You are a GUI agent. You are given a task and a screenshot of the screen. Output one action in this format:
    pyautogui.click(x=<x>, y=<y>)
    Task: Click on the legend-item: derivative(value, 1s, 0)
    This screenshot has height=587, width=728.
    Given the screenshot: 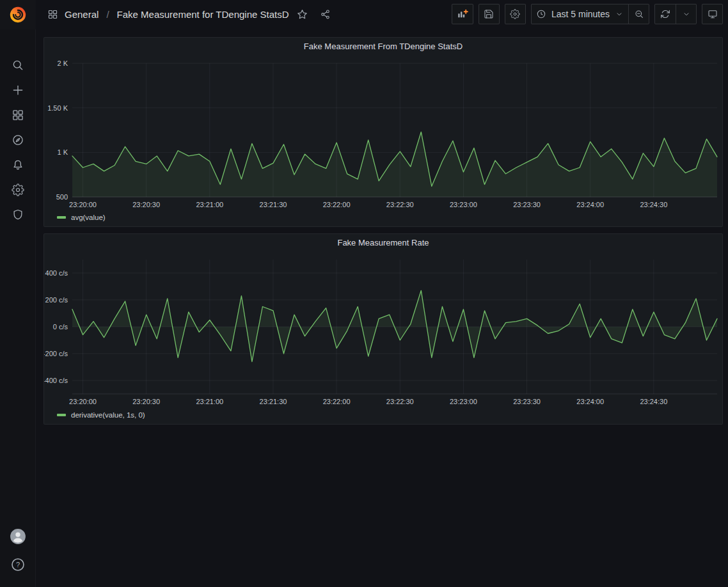 What is the action you would take?
    pyautogui.click(x=383, y=417)
    